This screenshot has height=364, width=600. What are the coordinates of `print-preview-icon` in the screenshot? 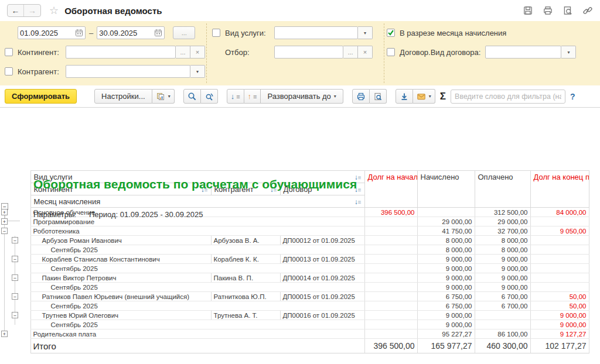 It's located at (568, 11).